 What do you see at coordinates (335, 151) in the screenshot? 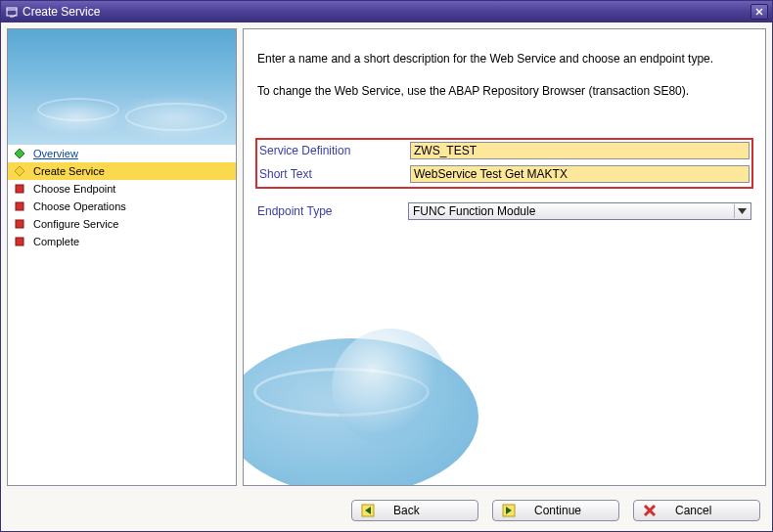
I see `service-definition-label: Service Definition` at bounding box center [335, 151].